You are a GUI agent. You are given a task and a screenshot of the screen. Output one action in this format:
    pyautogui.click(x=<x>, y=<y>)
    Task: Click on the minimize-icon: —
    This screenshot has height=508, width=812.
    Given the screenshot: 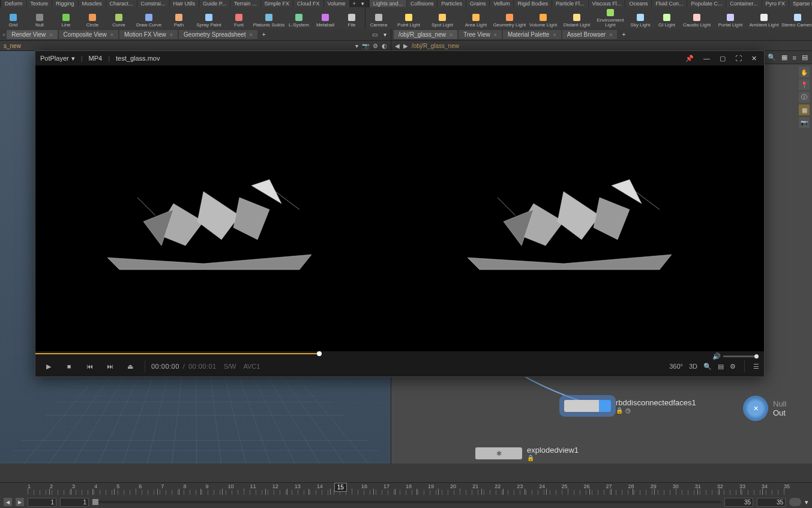 What is the action you would take?
    pyautogui.click(x=707, y=59)
    